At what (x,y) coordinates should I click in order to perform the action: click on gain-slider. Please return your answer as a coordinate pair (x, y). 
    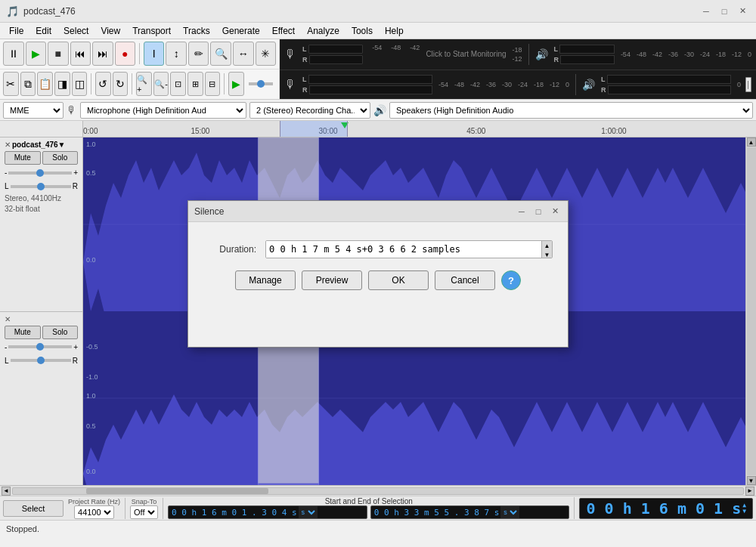
    Looking at the image, I should click on (40, 173).